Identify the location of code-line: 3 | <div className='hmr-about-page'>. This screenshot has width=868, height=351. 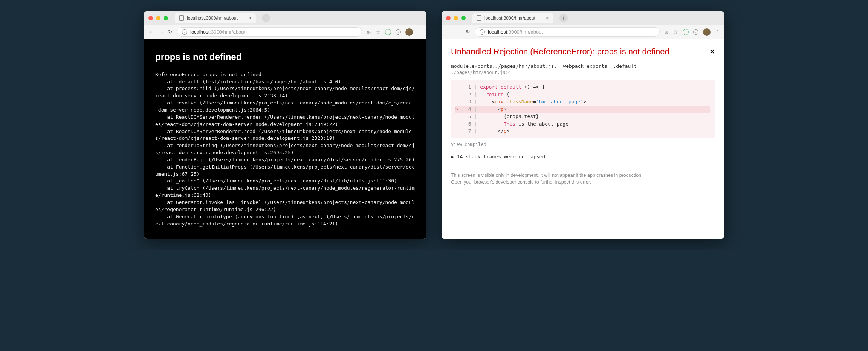
(583, 102).